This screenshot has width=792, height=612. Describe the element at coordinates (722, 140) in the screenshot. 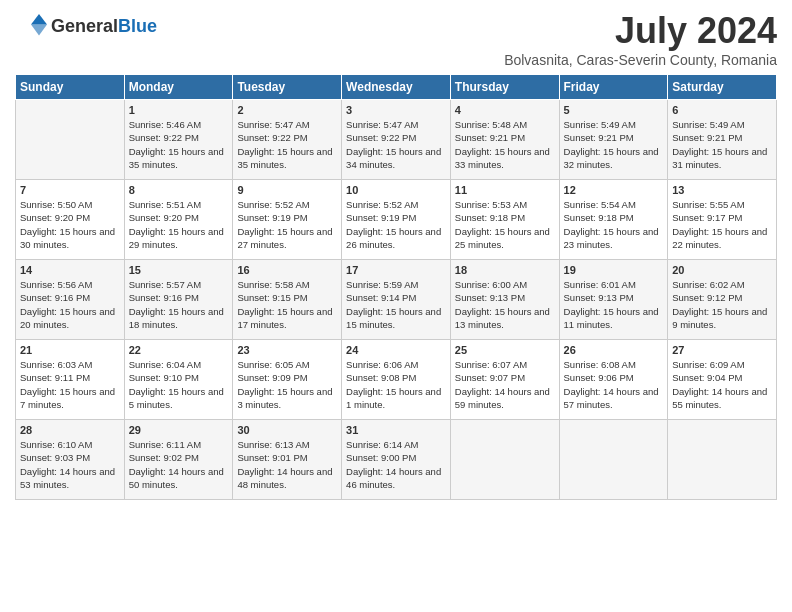

I see `calendar-cell: 6 Sunrise: 5:49 AM Sunset: 9:21 PM Dayli…` at that location.